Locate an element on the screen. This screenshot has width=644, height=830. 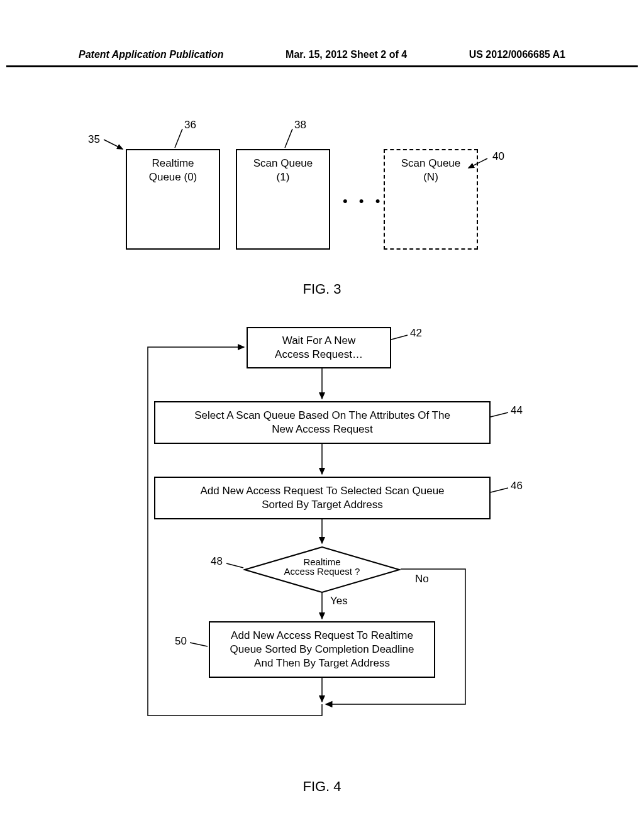
box-add-to-scan-queue: Add New Access Request To Selected Scan … is located at coordinates (322, 498).